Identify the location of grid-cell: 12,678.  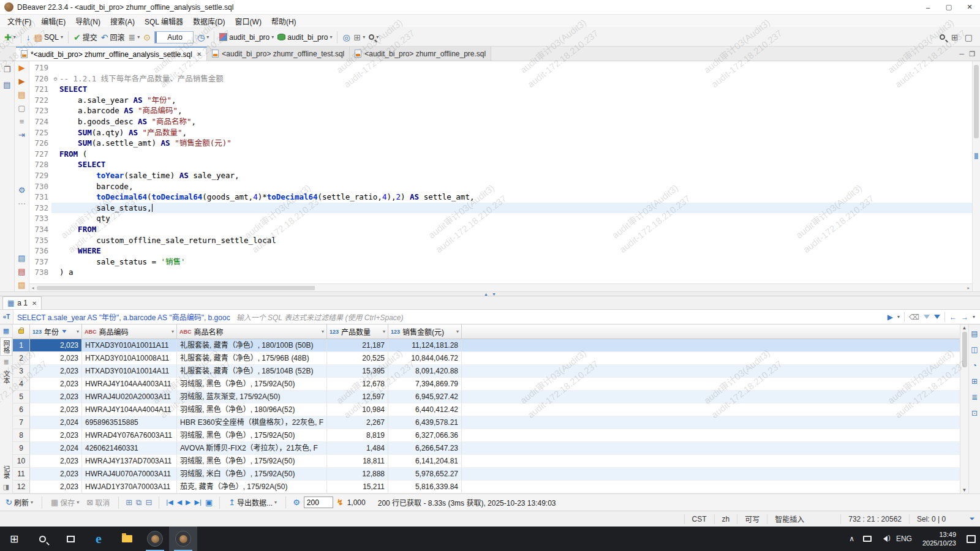
(358, 384).